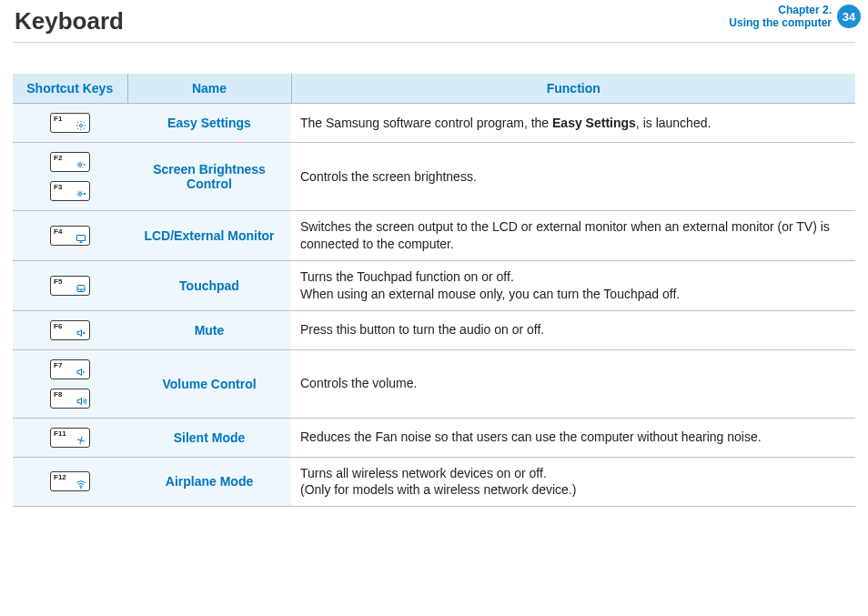  What do you see at coordinates (69, 22) in the screenshot?
I see `page-title: Keyboard` at bounding box center [69, 22].